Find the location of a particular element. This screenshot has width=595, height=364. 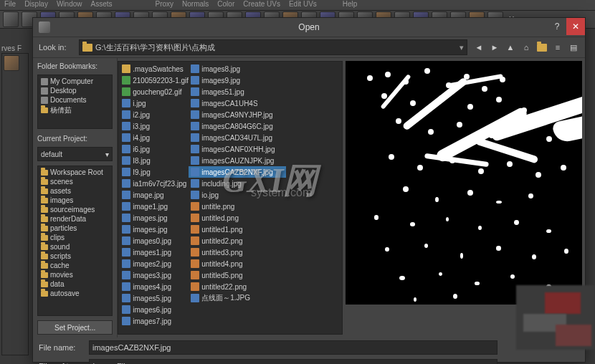

back-icon: ◄ is located at coordinates (479, 47).